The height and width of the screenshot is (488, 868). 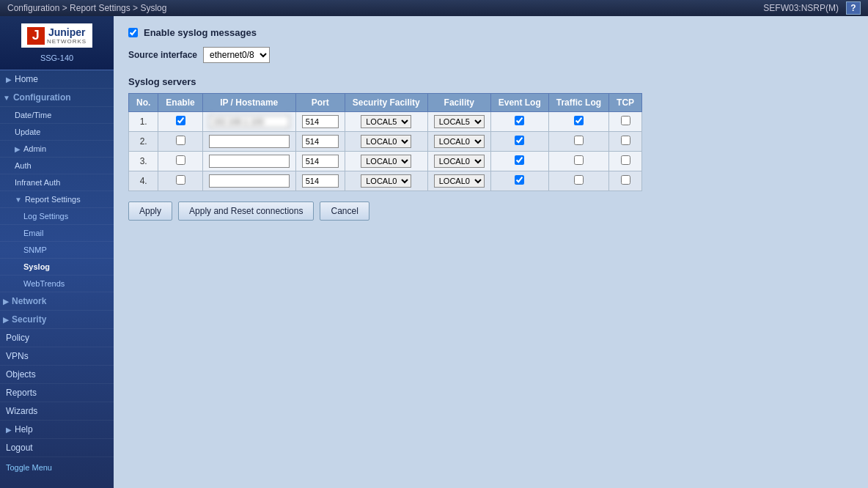 I want to click on breadcrumb: Configuration > Report Settings > Syslog, so click(x=87, y=8).